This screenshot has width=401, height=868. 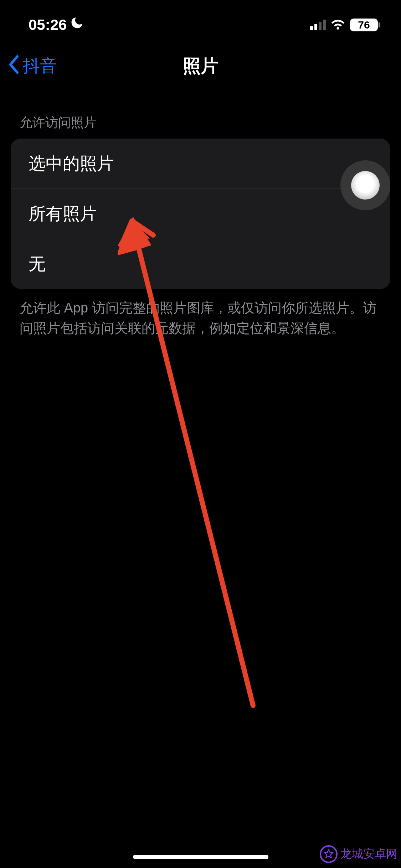 I want to click on watermark: 龙城安卓网, so click(x=359, y=854).